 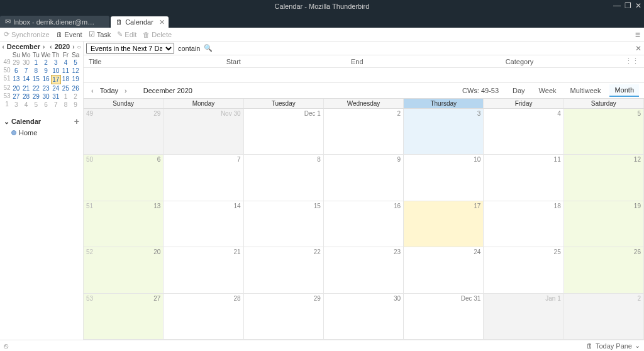 I want to click on grid-day-cell: 1351, so click(x=123, y=224).